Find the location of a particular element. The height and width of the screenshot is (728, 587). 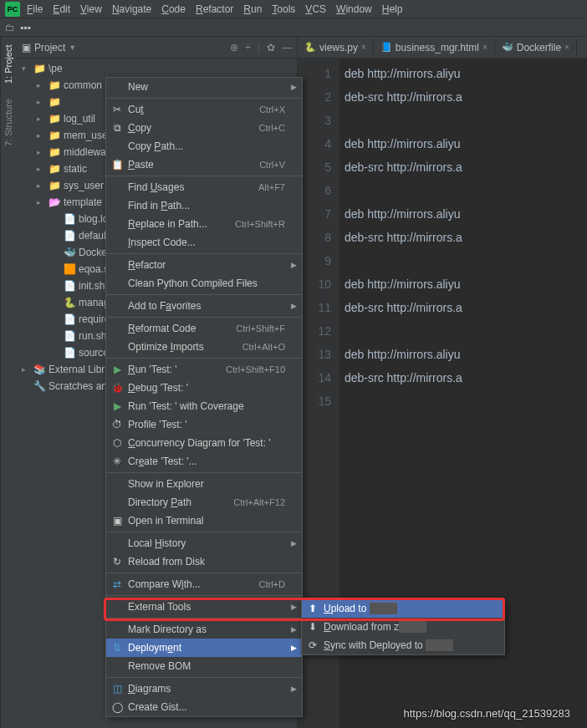

menu-window: Window is located at coordinates (355, 9).